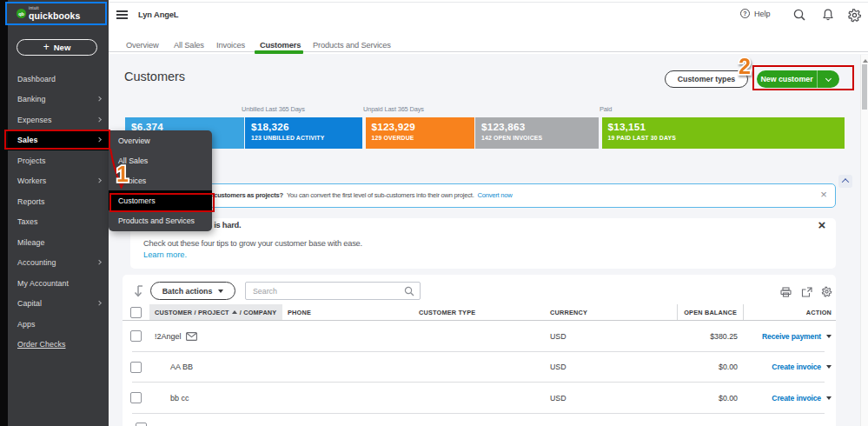 The height and width of the screenshot is (426, 868). What do you see at coordinates (790, 313) in the screenshot?
I see `column-header-action: ACTION` at bounding box center [790, 313].